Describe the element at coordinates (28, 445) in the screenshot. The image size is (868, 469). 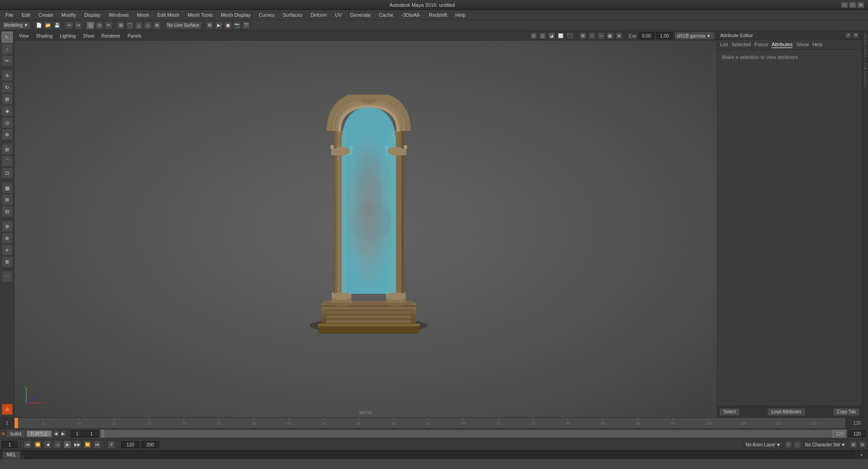
I see `go-start-btn: ⏮` at that location.